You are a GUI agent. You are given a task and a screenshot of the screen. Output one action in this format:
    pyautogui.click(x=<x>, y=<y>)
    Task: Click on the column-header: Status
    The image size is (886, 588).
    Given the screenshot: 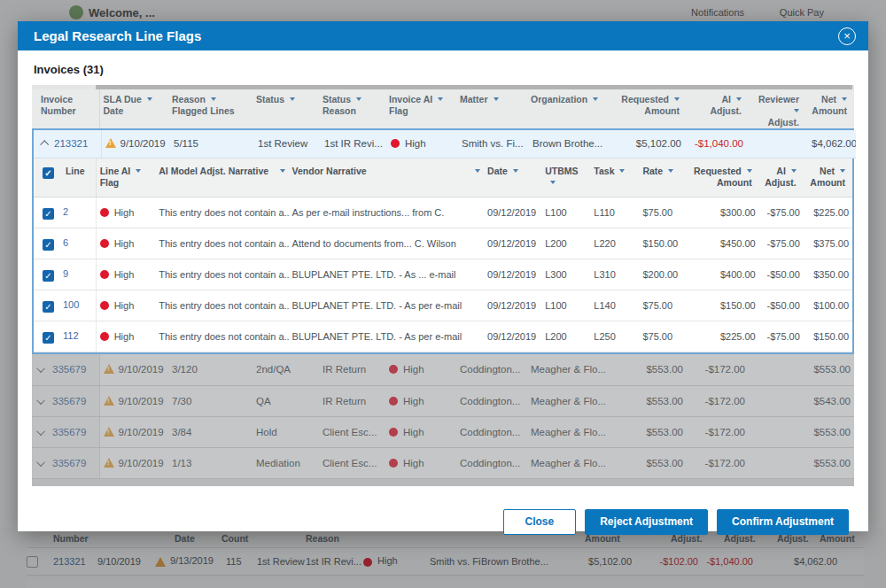 What is the action you would take?
    pyautogui.click(x=285, y=109)
    